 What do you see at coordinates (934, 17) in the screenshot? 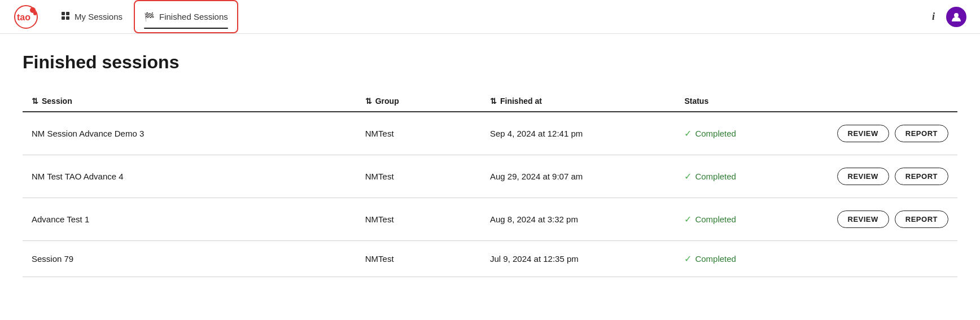
I see `info-icon: i` at bounding box center [934, 17].